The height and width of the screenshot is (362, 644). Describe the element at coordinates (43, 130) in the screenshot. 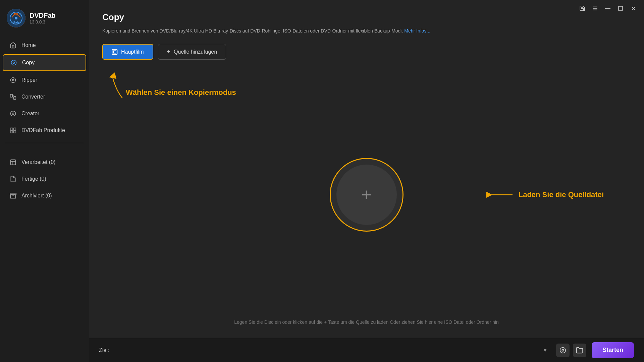

I see `sidebar-label-products: DVDFab Produkte` at that location.